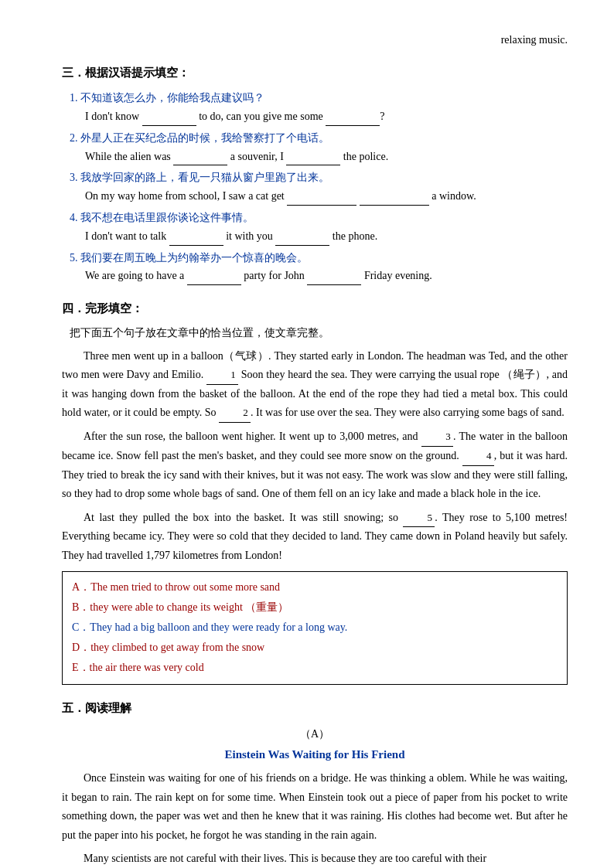  What do you see at coordinates (419, 519) in the screenshot?
I see `blank-5: 5` at bounding box center [419, 519].